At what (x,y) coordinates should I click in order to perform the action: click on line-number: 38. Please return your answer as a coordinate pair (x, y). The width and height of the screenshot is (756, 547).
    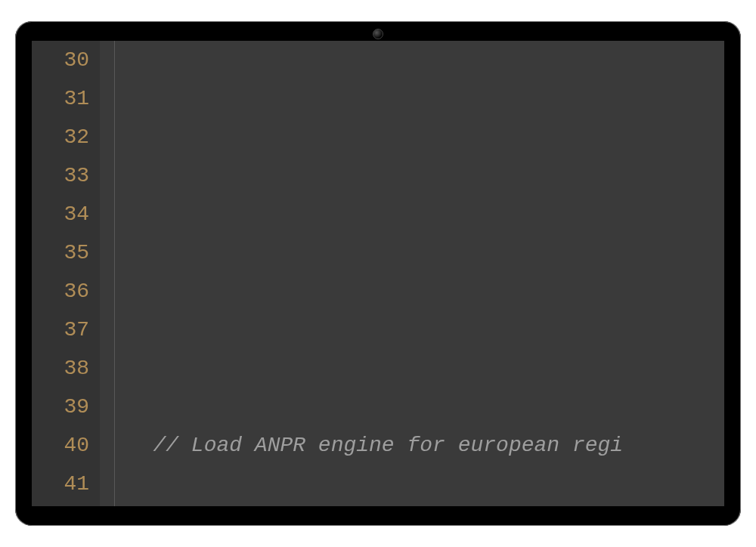
    Looking at the image, I should click on (60, 369).